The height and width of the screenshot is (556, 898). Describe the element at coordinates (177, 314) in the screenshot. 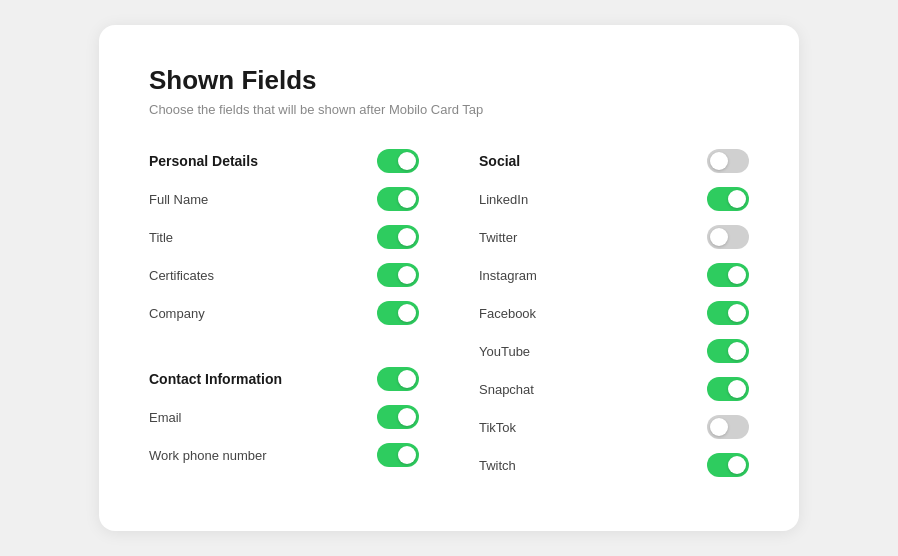

I see `company-label: Company` at that location.